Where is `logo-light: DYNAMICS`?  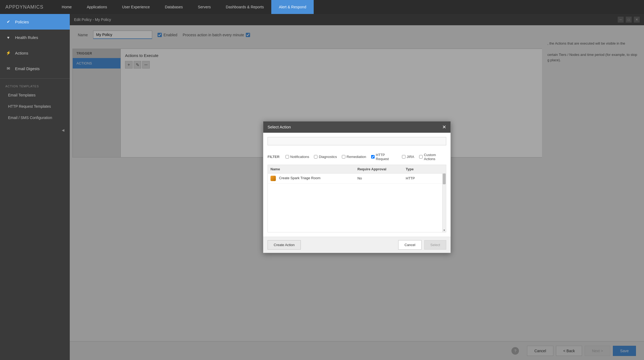
logo-light: DYNAMICS is located at coordinates (30, 7).